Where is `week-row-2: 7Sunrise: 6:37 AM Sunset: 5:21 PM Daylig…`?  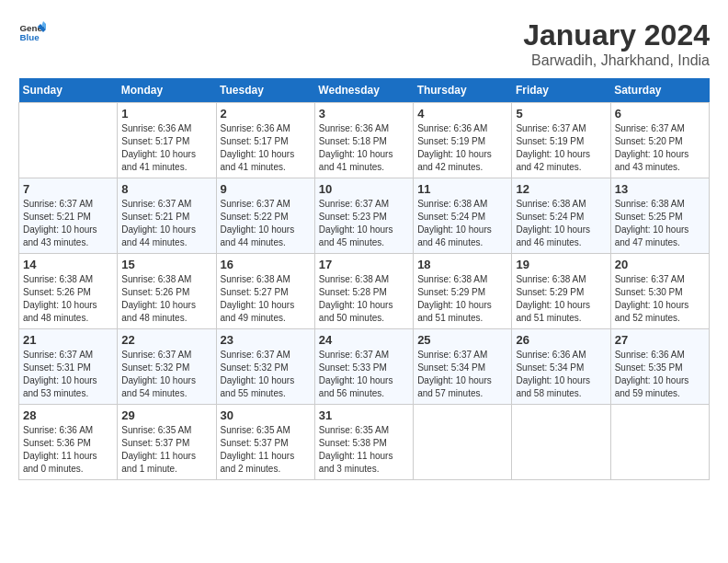
week-row-2: 7Sunrise: 6:37 AM Sunset: 5:21 PM Daylig… is located at coordinates (364, 216).